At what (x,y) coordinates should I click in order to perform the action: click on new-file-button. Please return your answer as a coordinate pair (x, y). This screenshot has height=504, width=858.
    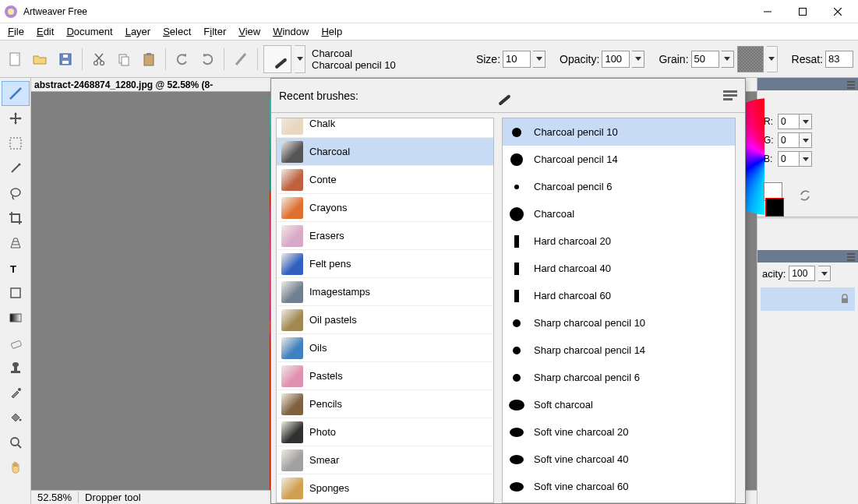
    Looking at the image, I should click on (16, 59).